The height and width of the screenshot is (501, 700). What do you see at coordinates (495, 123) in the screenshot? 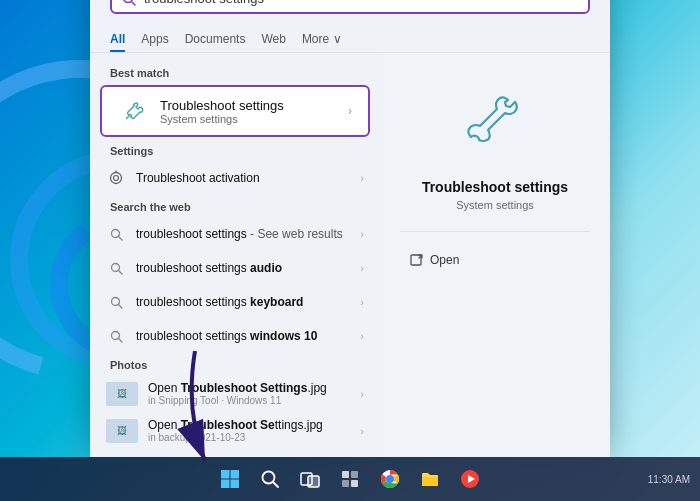
I see `detail-app-icon` at bounding box center [495, 123].